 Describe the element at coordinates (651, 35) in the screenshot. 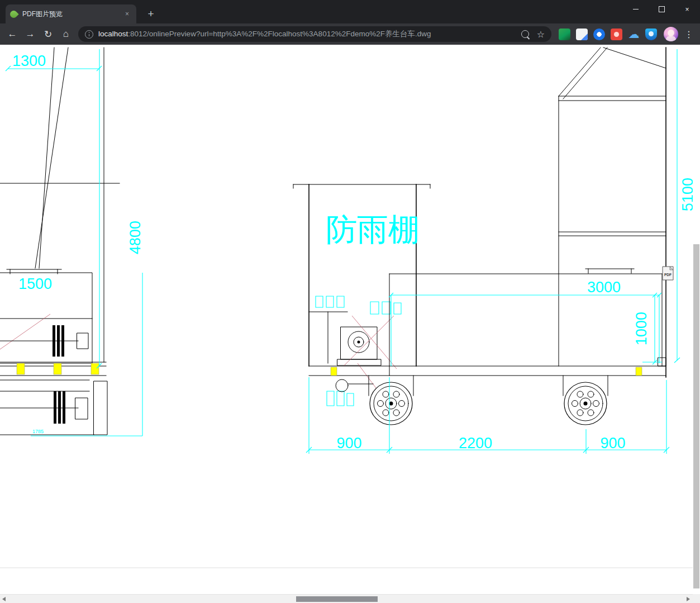

I see `extension-icon-shield` at that location.